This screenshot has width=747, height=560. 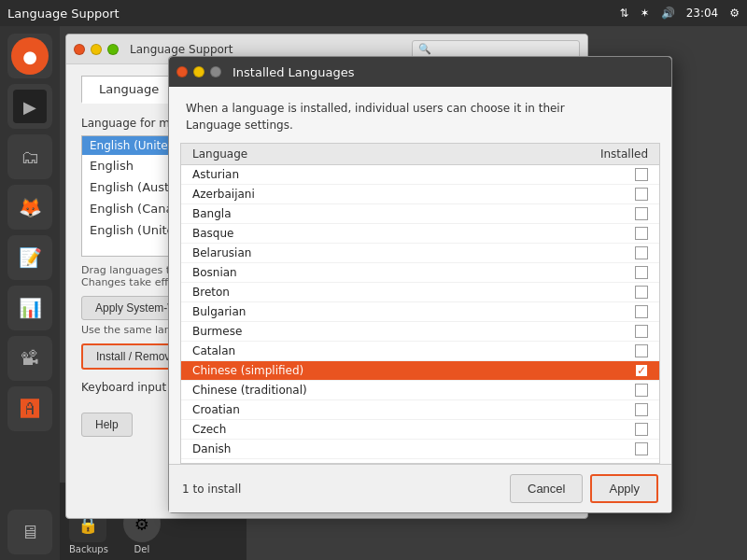 What do you see at coordinates (30, 532) in the screenshot?
I see `system-icon: 🖥` at bounding box center [30, 532].